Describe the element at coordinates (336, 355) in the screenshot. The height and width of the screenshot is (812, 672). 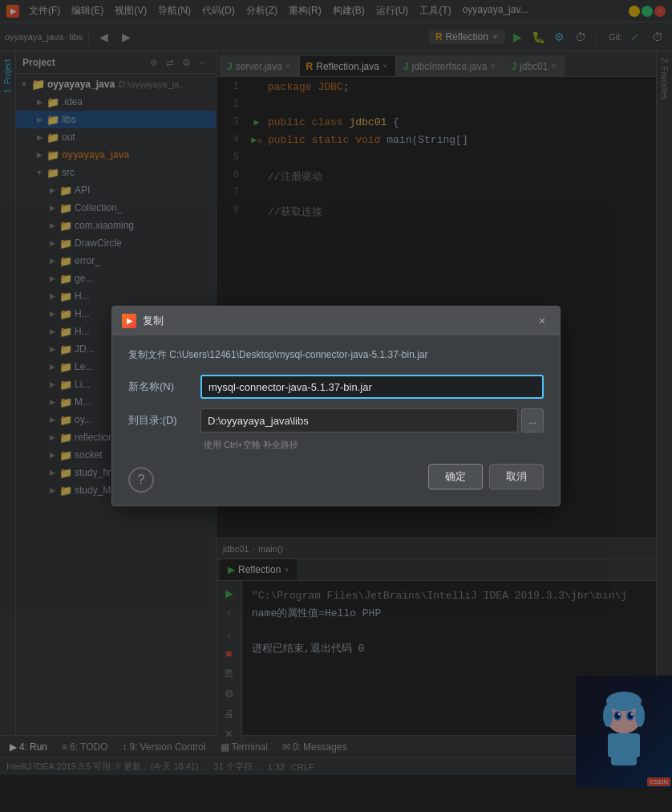
I see `dialog-file-path: 复制文件 C:\Users\12461\Desktop\mysql-connec…` at that location.